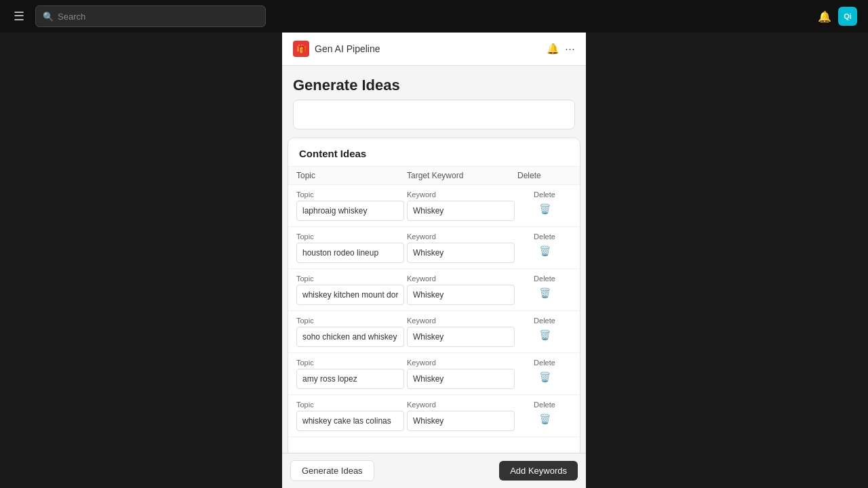 This screenshot has width=868, height=488. Describe the element at coordinates (434, 49) in the screenshot. I see `app-header: 🎁 Gen AI Pipeline 🔔 ⋯` at that location.